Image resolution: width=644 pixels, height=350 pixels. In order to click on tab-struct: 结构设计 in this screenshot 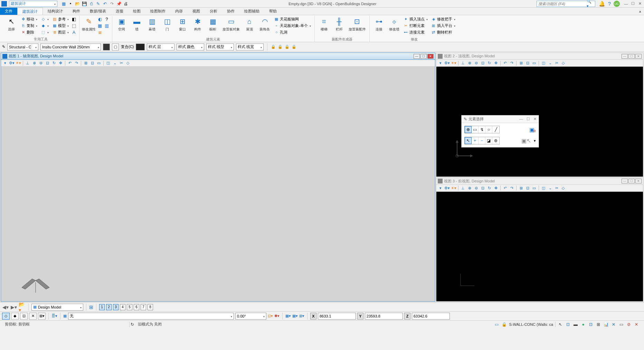, I will do `click(55, 11)`.